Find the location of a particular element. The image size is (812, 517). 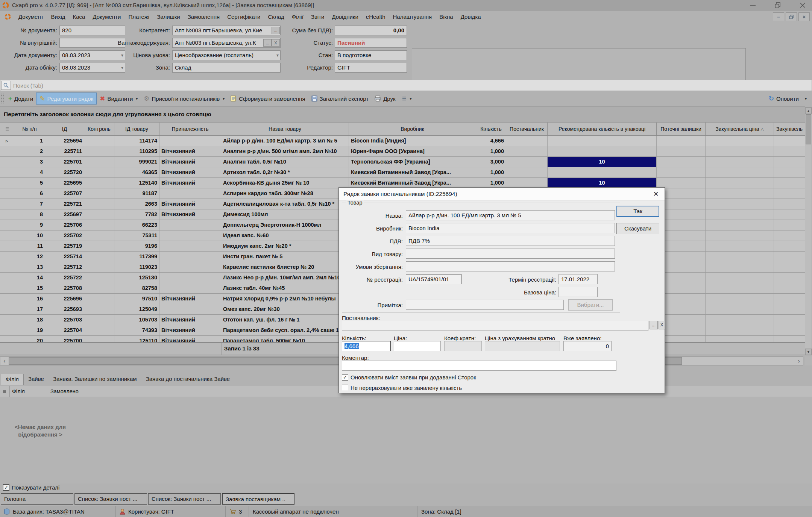

cancel-button: Скасувати is located at coordinates (638, 229).